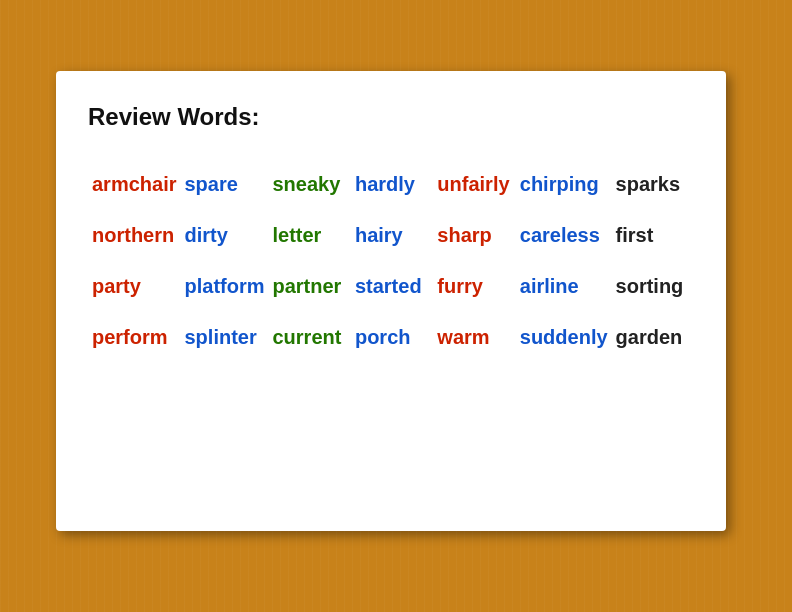  Describe the element at coordinates (392, 286) in the screenshot. I see `word-2-3: started` at that location.